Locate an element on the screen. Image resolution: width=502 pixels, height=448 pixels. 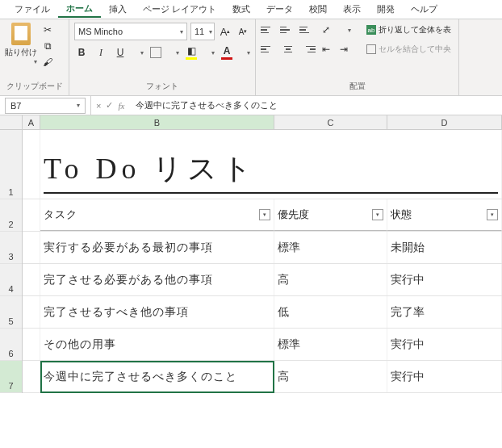
table-row: 実行する必要がある最初の事項 標準 未開始 is located at coordinates (262, 248).